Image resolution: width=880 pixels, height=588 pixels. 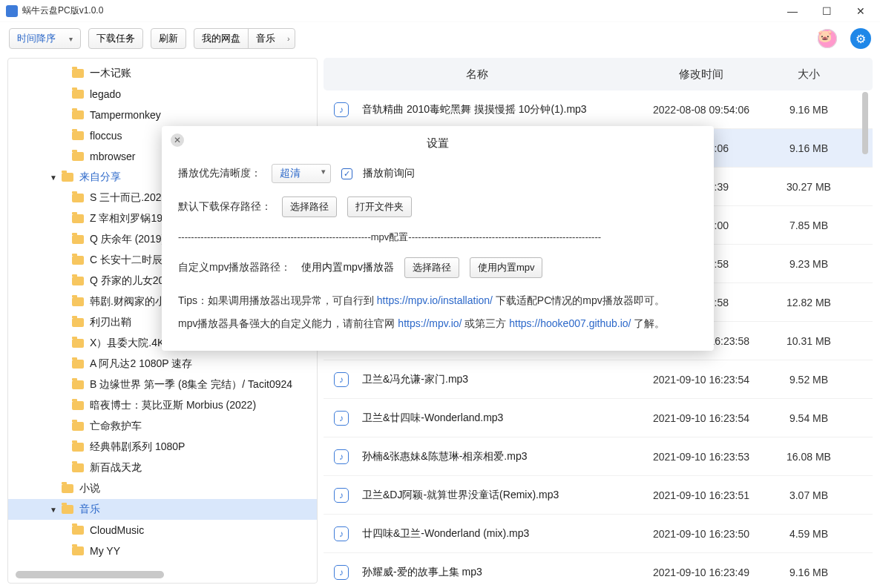 What do you see at coordinates (827, 11) in the screenshot?
I see `maximize-button: ☐` at bounding box center [827, 11].